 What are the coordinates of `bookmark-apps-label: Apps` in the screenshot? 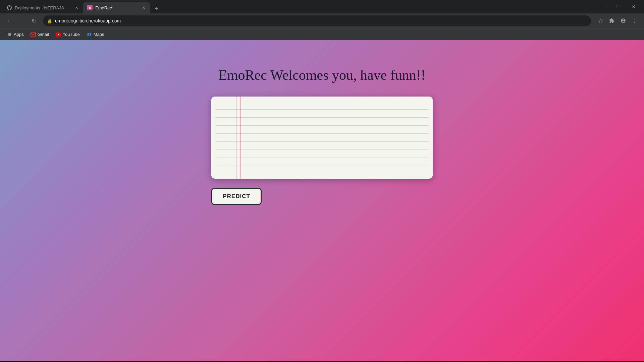 It's located at (19, 34).